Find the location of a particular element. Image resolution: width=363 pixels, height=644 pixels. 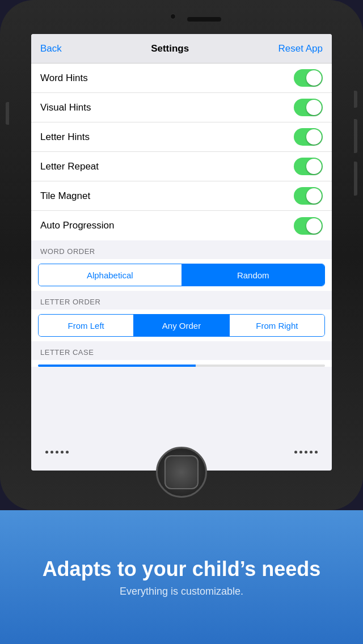

nav-bar: Back Settings Reset App is located at coordinates (182, 49).